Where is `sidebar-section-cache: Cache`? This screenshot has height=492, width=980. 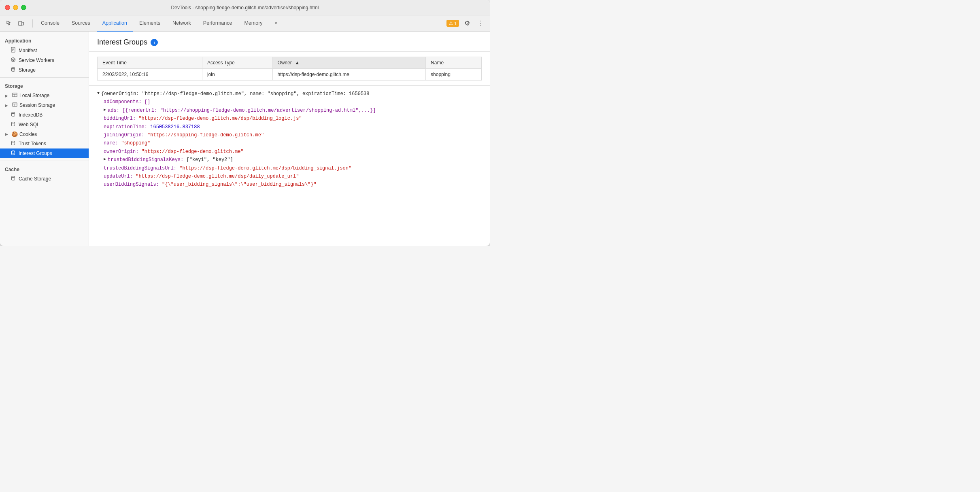 sidebar-section-cache: Cache is located at coordinates (45, 169).